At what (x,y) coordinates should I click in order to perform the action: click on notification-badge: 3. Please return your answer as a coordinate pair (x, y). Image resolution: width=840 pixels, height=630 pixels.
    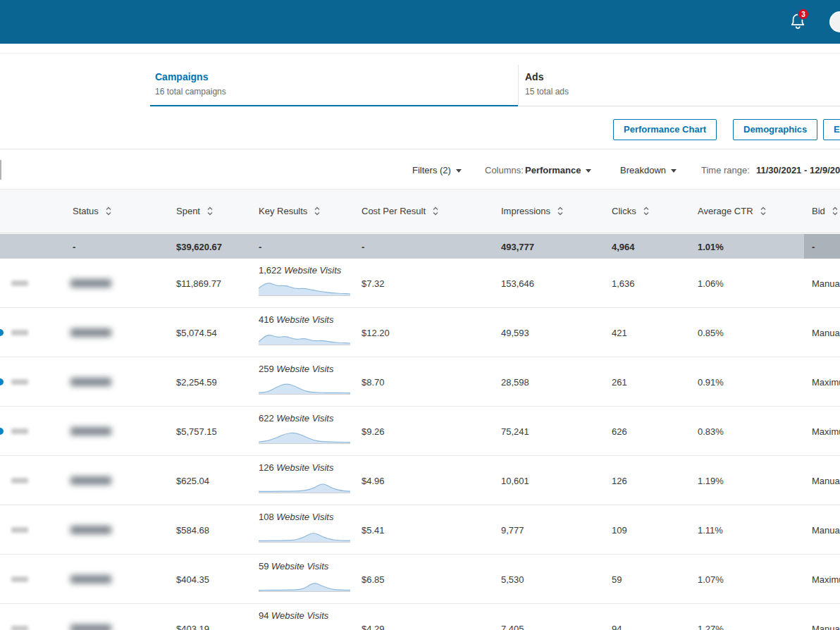
    Looking at the image, I should click on (803, 14).